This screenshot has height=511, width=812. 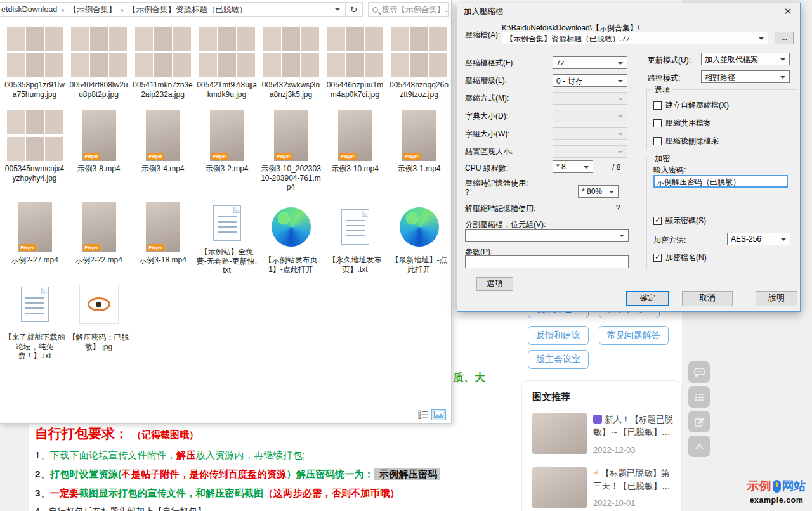 What do you see at coordinates (784, 38) in the screenshot?
I see `browse-button: ...` at bounding box center [784, 38].